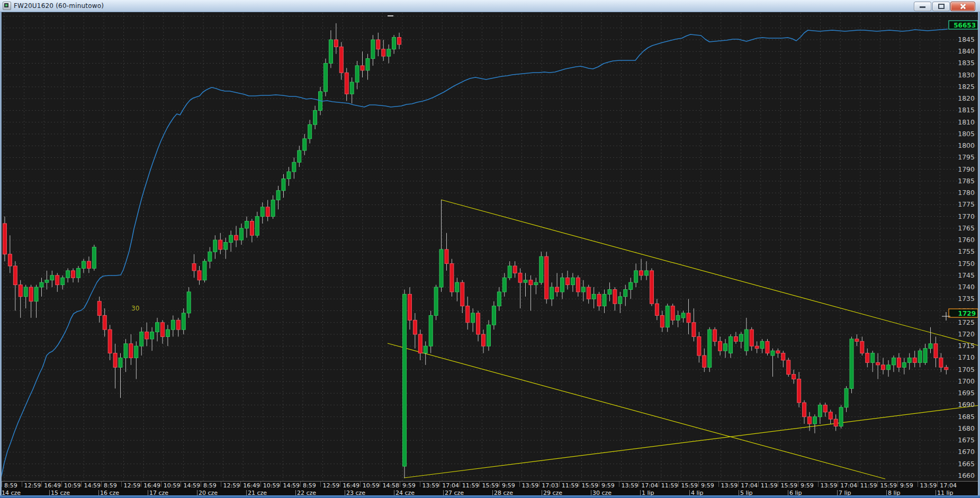  What do you see at coordinates (922, 6) in the screenshot?
I see `minimize-button` at bounding box center [922, 6].